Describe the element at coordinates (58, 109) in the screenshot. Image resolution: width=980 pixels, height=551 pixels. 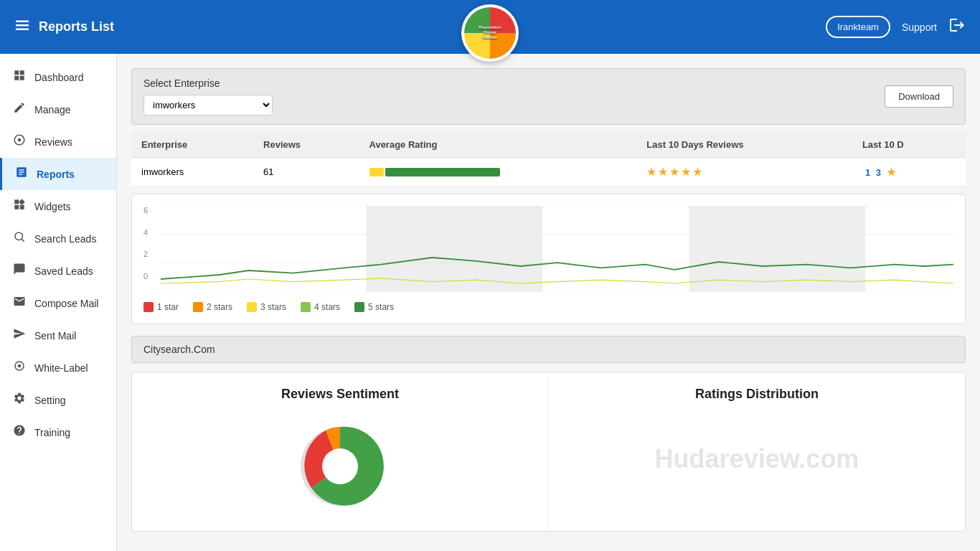
I see `sidebar-item-manage: Manage` at that location.